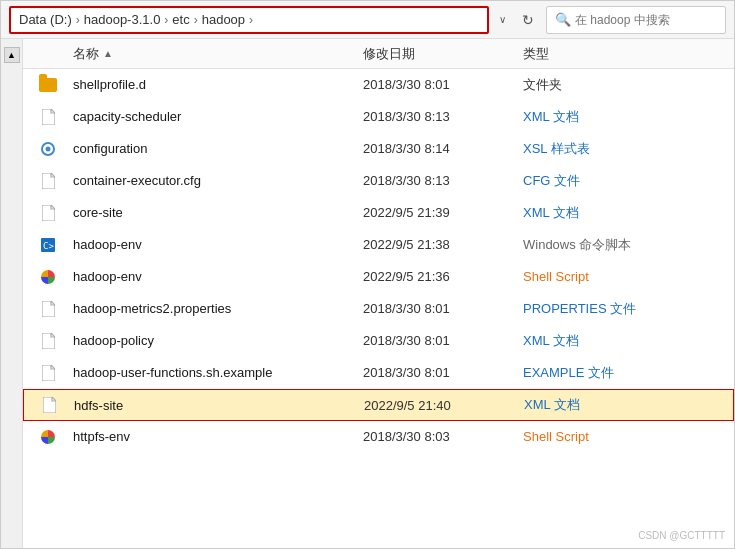  Describe the element at coordinates (46, 20) in the screenshot. I see `breadcrumb-part-drive: Data (D:)` at that location.